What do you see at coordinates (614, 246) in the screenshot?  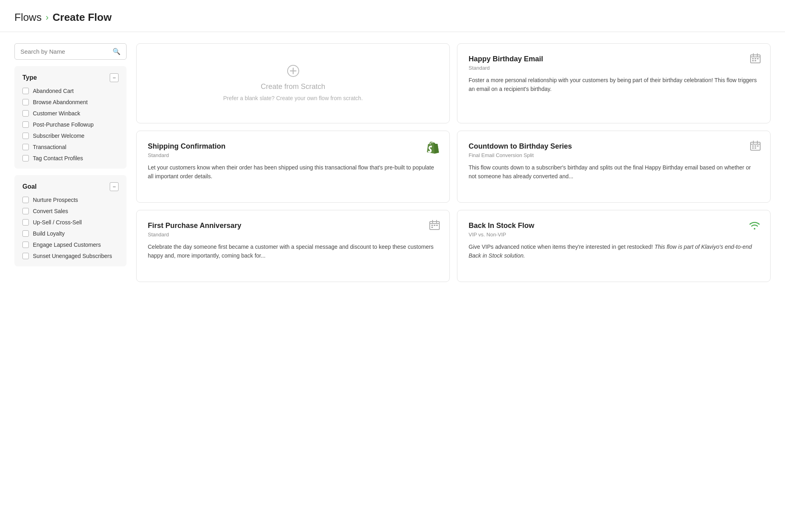 I see `back-in-stock-card: Back In Stock Flow VIP vs. Non-VIP Give …` at bounding box center [614, 246].